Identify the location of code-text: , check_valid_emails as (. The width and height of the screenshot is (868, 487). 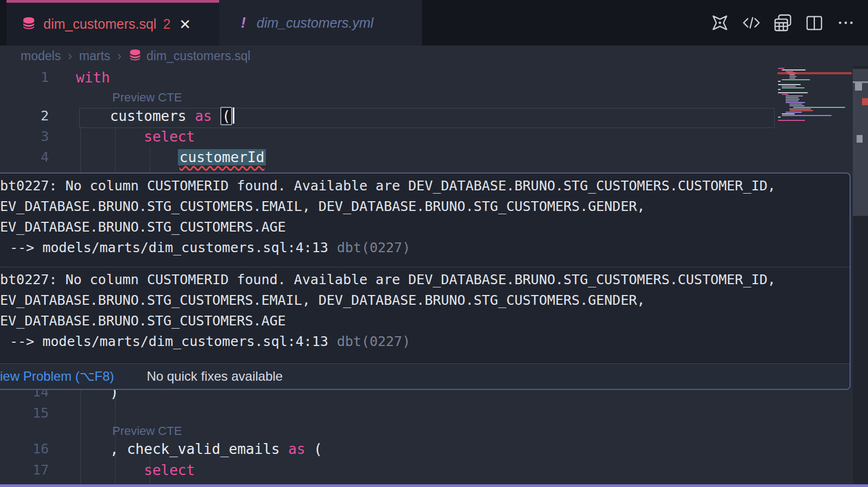
(199, 449).